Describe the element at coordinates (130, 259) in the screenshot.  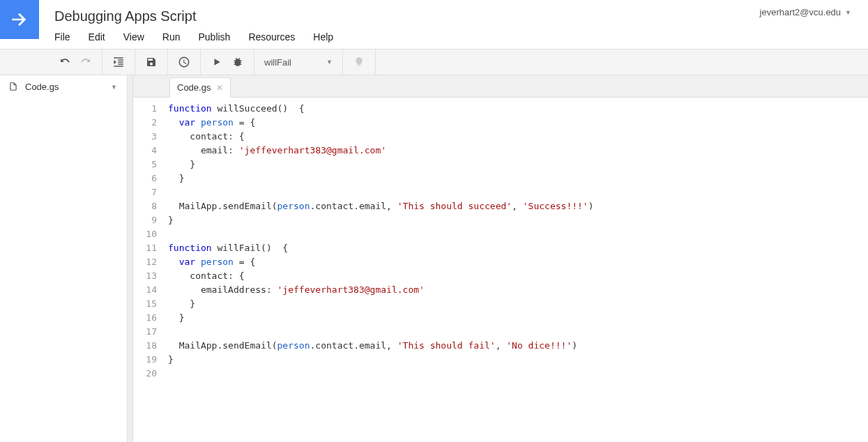
I see `sidebar-resize-handle` at that location.